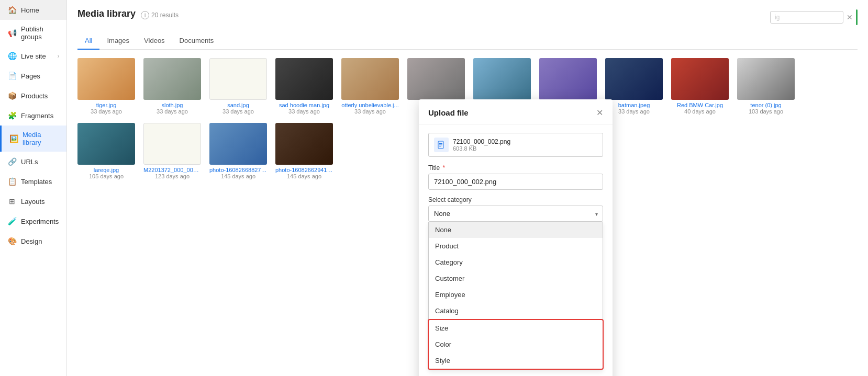 The image size is (868, 376). I want to click on dropdown-item-category: Category, so click(516, 263).